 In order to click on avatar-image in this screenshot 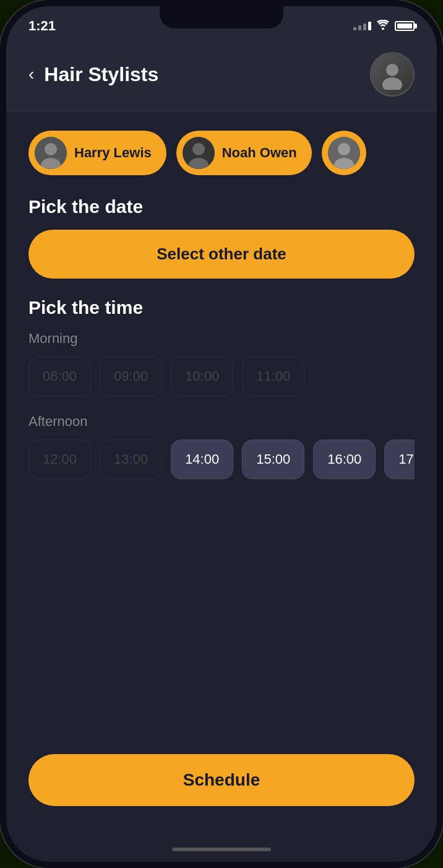, I will do `click(392, 74)`.